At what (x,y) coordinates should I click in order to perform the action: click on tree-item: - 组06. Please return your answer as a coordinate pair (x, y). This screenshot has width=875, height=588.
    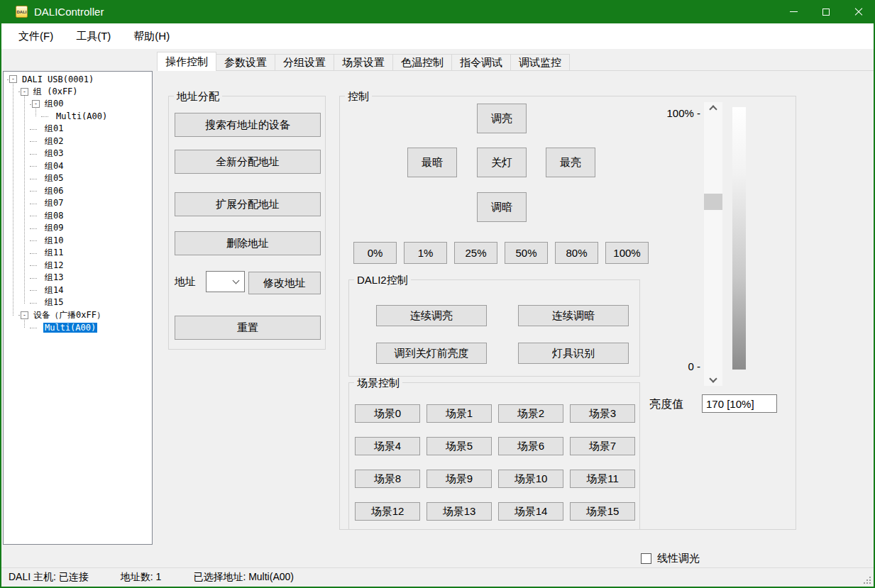
    Looking at the image, I should click on (78, 192).